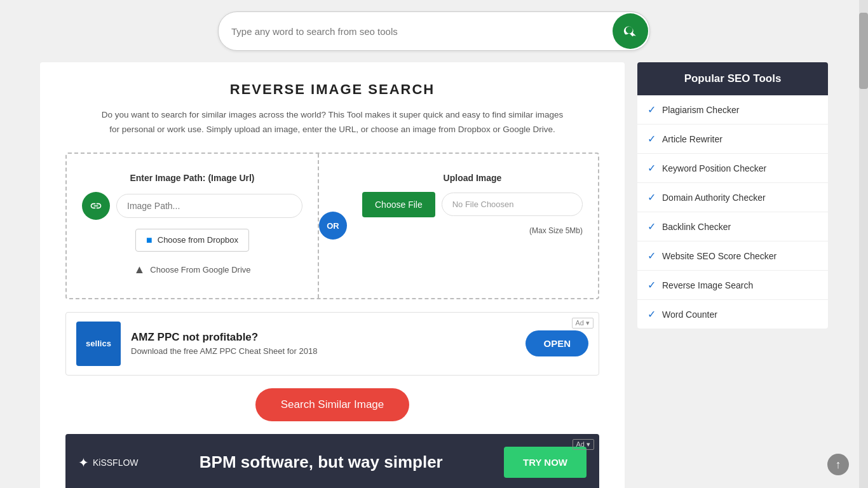 This screenshot has width=868, height=488. Describe the element at coordinates (193, 226) in the screenshot. I see `url-side: Enter Image Path: (Image Url) ■ Choose f…` at that location.